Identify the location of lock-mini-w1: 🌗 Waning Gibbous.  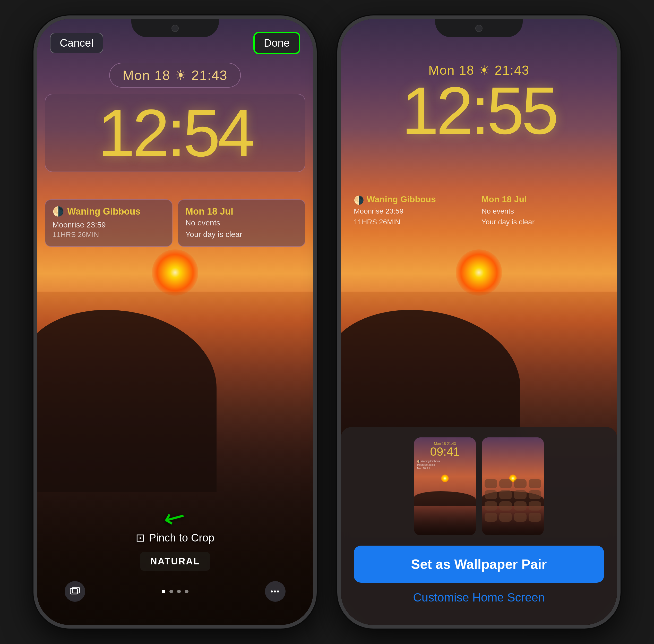
(445, 461).